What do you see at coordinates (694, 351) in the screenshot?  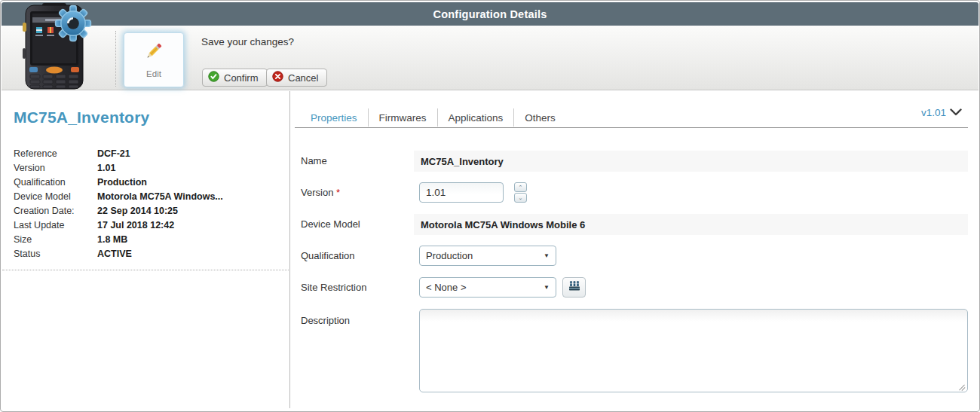 I see `description-field-frame` at bounding box center [694, 351].